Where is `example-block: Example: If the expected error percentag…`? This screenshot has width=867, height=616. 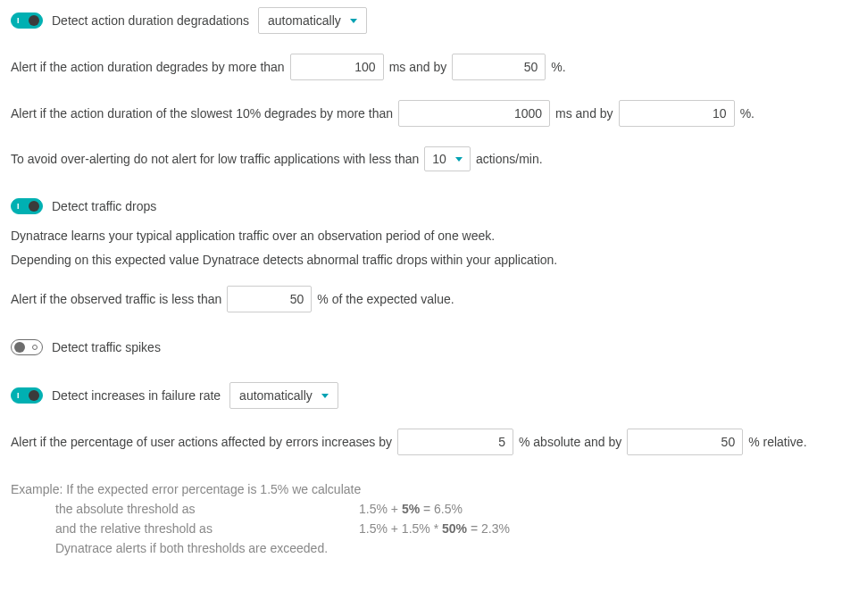
example-block: Example: If the expected error percentag… is located at coordinates (434, 519).